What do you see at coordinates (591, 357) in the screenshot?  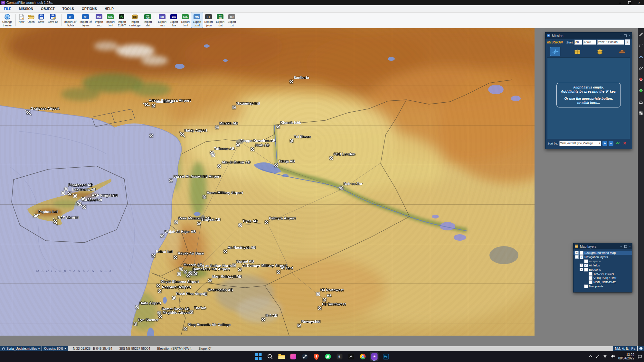 I see `tray-hidden-icons-icon` at bounding box center [591, 357].